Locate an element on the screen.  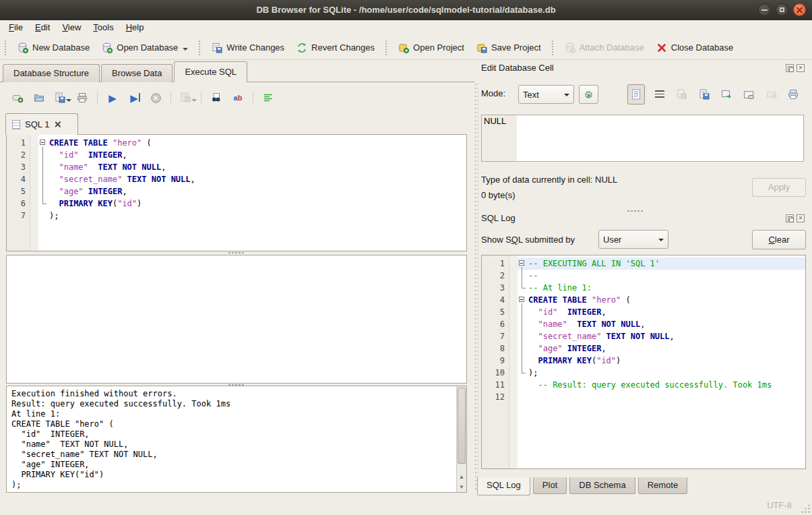
code-line: 6 PRIMARY KEY("id") is located at coordinates (237, 204).